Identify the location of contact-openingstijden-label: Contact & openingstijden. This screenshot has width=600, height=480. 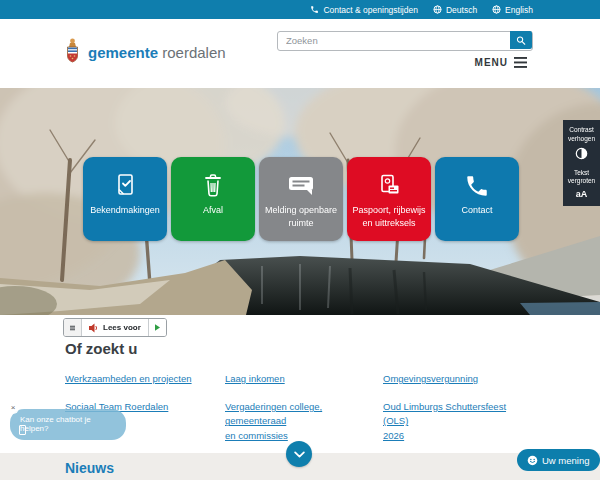
(370, 10).